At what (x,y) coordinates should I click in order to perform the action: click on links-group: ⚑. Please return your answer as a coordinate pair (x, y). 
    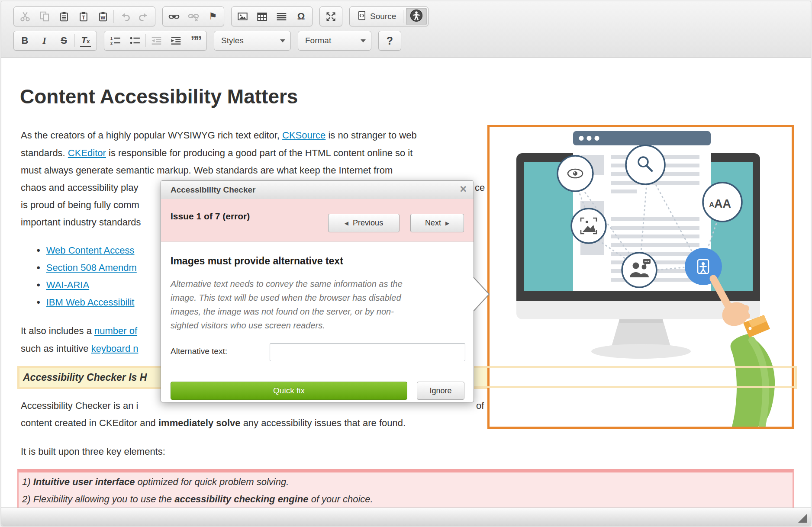
    Looking at the image, I should click on (193, 16).